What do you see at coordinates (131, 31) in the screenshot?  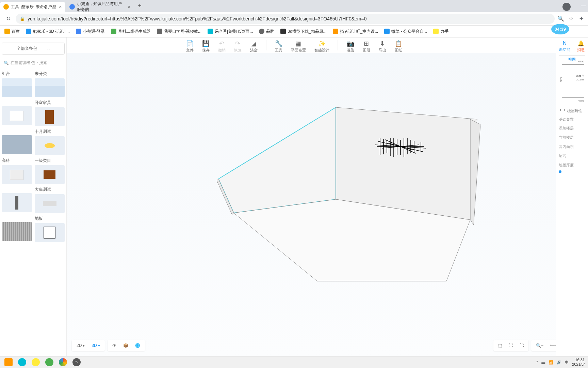 I see `bookmark-item: 草料二维码生成器` at bounding box center [131, 31].